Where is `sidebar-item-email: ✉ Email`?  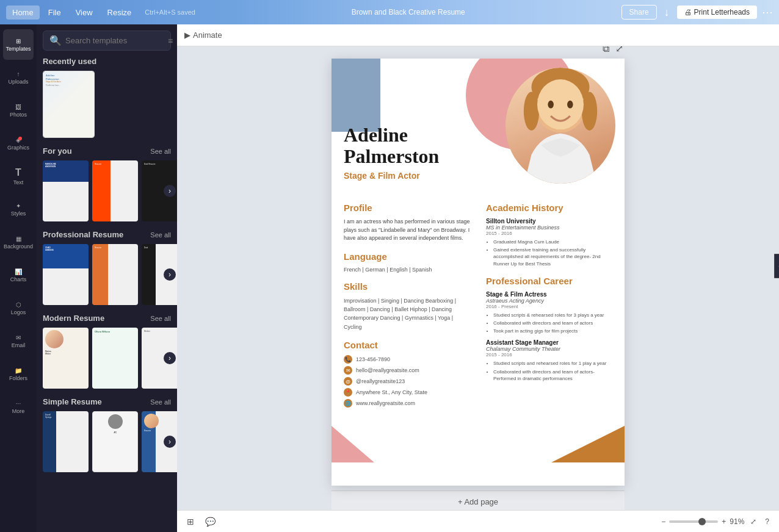
sidebar-item-email: ✉ Email is located at coordinates (18, 341).